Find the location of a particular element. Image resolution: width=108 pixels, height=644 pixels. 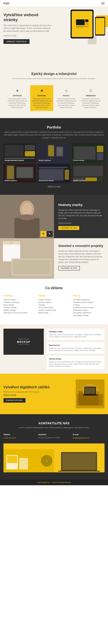

stavebni-cta-button: DOZVĚDĚT SE VÍCE is located at coordinates (69, 268).